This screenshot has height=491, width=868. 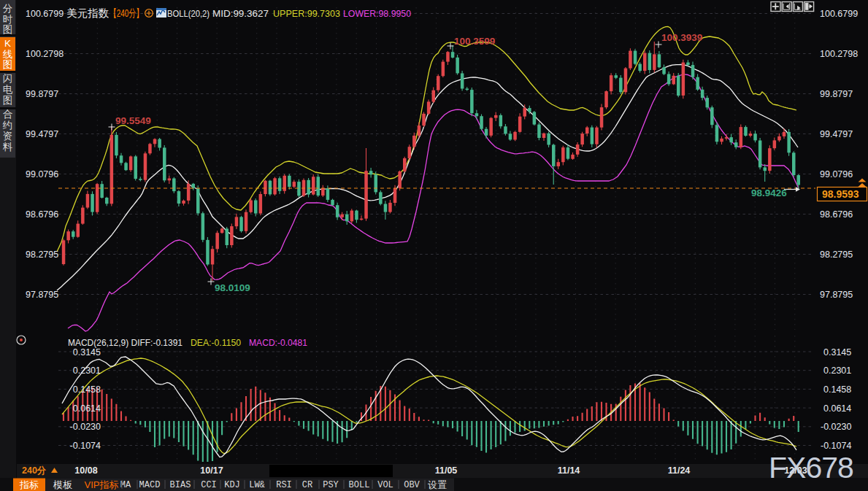 What do you see at coordinates (241, 13) in the screenshot?
I see `svg-text: MID:99.3627` at bounding box center [241, 13].